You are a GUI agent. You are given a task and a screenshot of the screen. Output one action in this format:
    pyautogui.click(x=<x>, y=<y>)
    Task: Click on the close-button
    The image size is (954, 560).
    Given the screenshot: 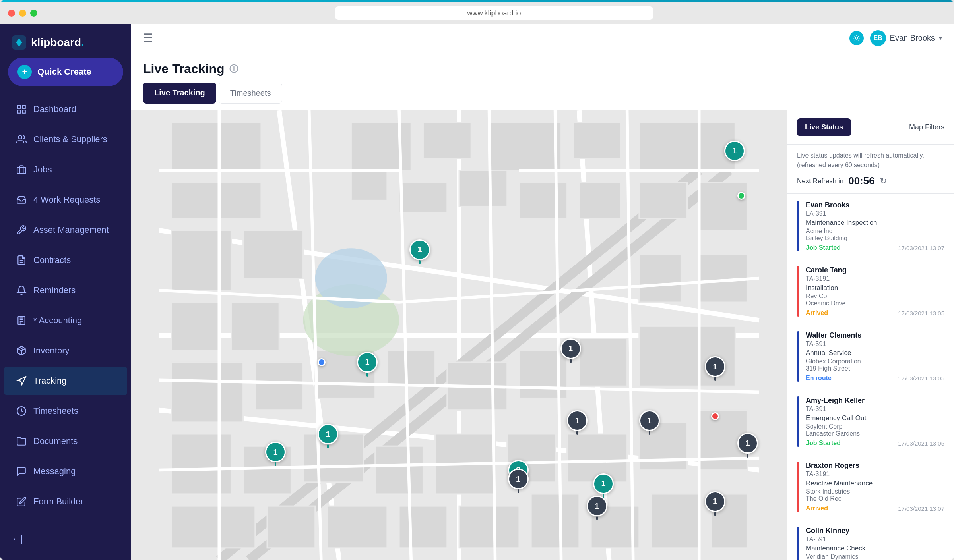 What is the action you would take?
    pyautogui.click(x=12, y=13)
    